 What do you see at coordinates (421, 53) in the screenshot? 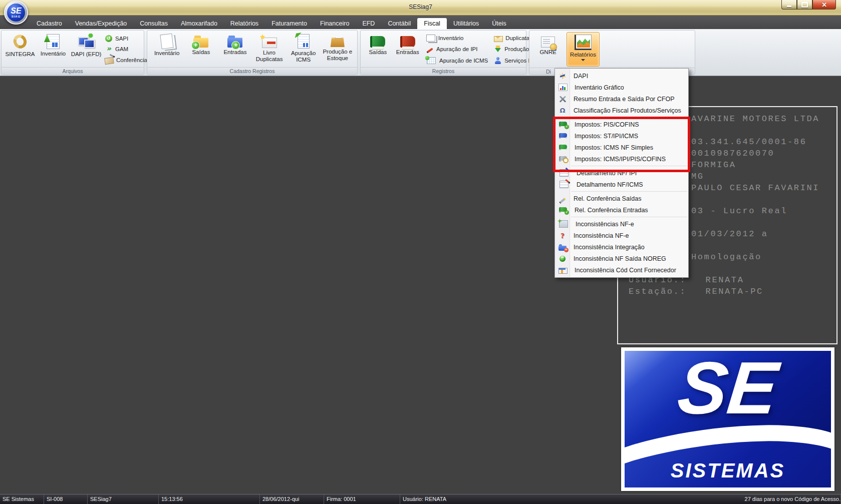
I see `ribbon: SINTEGRAInventárioDAPI (EFD) SAPIGAMConf…` at bounding box center [421, 53].